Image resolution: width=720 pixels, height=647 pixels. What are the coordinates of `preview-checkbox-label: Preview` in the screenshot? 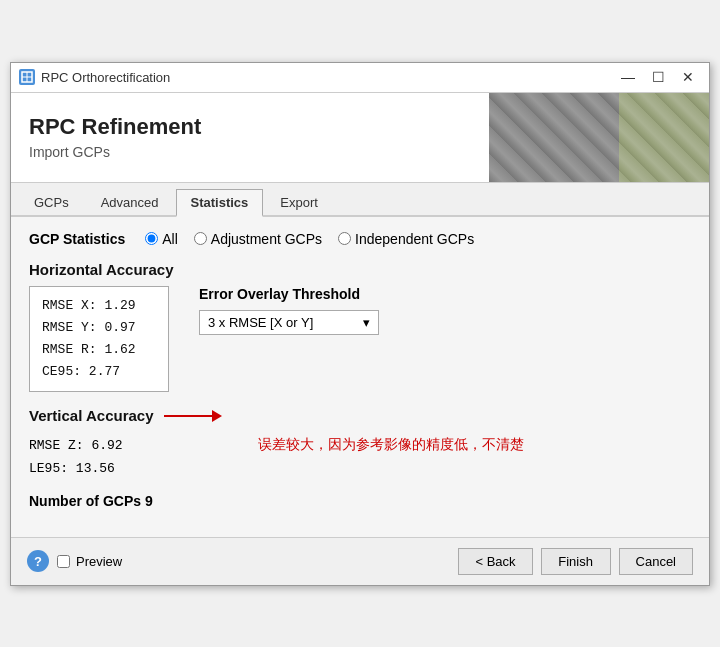 It's located at (90, 562).